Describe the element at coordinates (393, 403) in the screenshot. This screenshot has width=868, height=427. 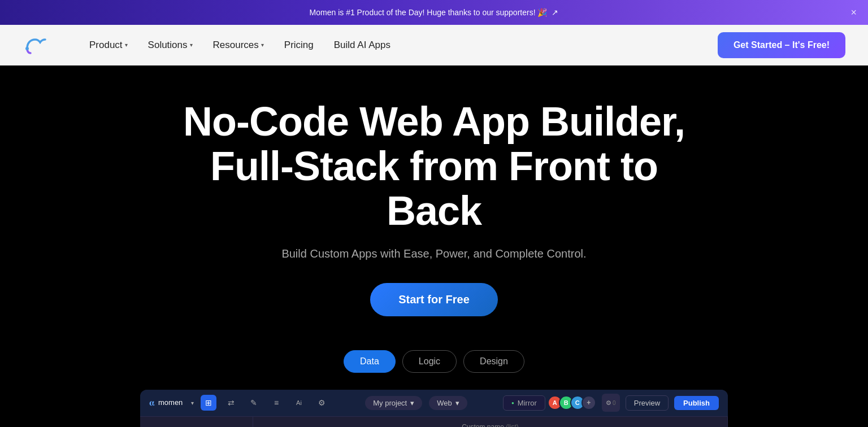
I see `project-selector: My project ▾` at that location.